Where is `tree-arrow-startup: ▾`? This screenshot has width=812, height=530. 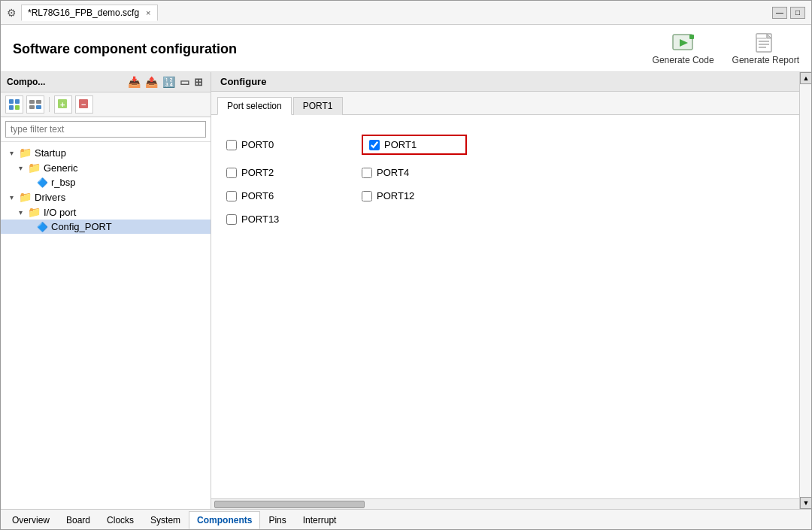 tree-arrow-startup: ▾ is located at coordinates (14, 153).